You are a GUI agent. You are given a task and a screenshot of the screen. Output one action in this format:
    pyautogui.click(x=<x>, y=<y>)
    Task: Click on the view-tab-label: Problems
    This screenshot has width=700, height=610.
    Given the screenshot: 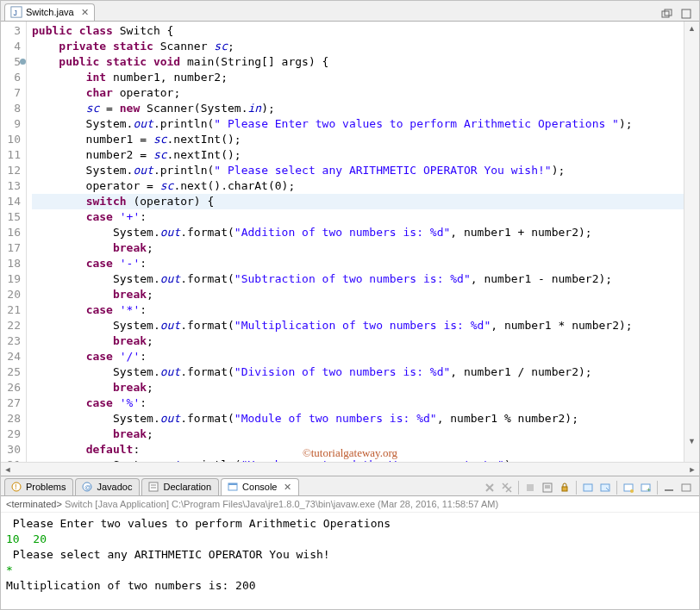 What is the action you would take?
    pyautogui.click(x=46, y=487)
    